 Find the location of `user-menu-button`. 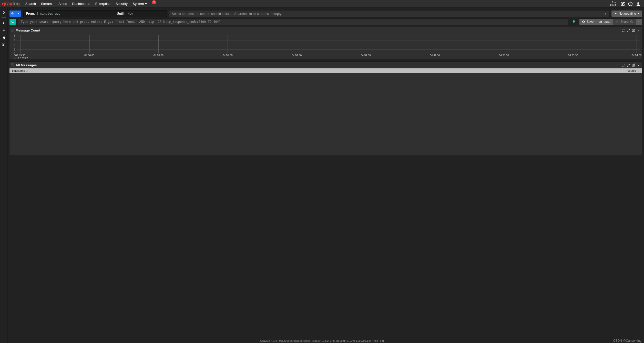

user-menu-button is located at coordinates (638, 4).